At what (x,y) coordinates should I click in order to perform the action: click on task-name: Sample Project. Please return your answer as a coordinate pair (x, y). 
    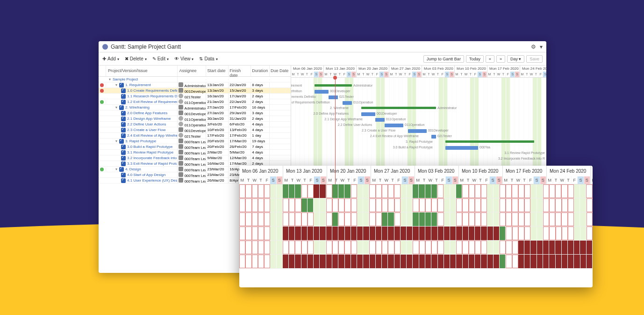
    Looking at the image, I should click on (125, 80).